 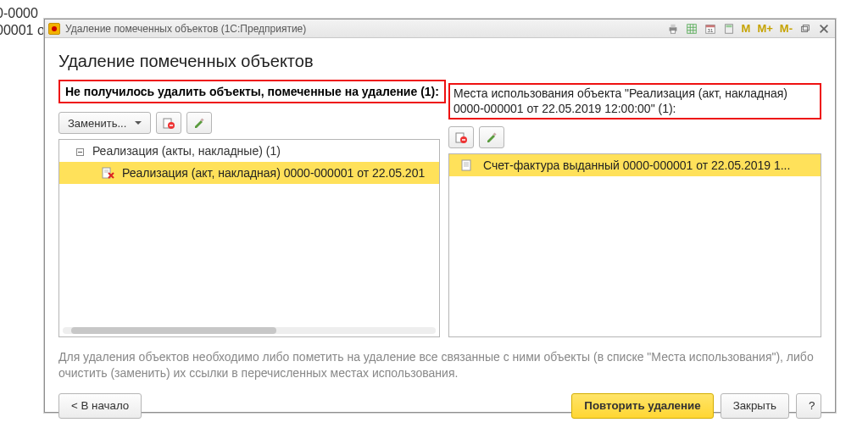 What do you see at coordinates (805, 29) in the screenshot?
I see `restore-icon` at bounding box center [805, 29].